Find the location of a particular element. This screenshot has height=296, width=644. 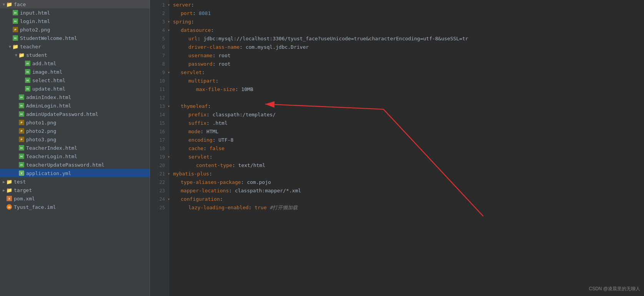

line-num-14: 14 is located at coordinates (158, 115).